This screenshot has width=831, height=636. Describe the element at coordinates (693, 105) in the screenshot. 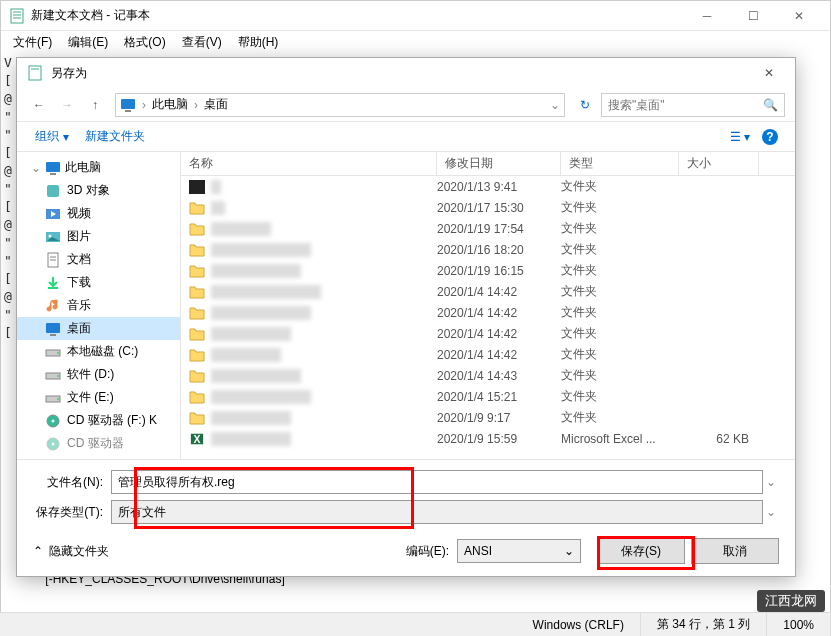

I see `search-box: 🔍` at that location.